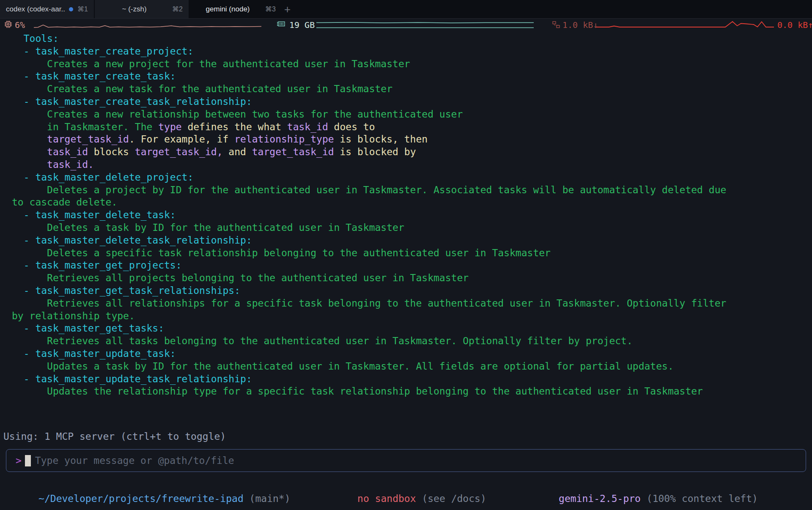 The height and width of the screenshot is (510, 812). What do you see at coordinates (387, 499) in the screenshot?
I see `sandbox-status: no sandbox` at bounding box center [387, 499].